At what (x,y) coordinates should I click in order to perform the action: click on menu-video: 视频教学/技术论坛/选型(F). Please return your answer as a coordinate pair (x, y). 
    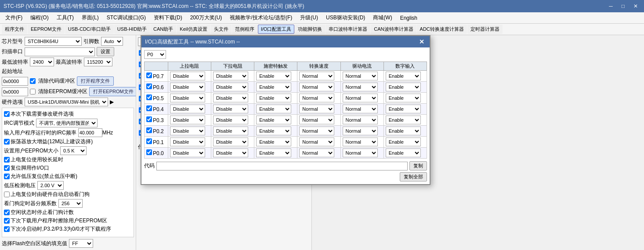
    Looking at the image, I should click on (261, 18).